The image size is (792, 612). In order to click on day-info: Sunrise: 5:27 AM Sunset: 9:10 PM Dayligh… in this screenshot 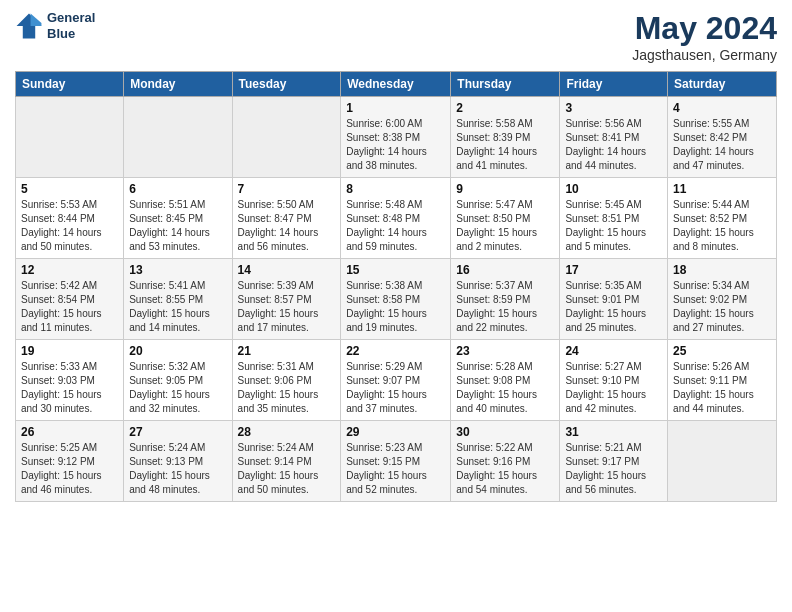, I will do `click(614, 388)`.